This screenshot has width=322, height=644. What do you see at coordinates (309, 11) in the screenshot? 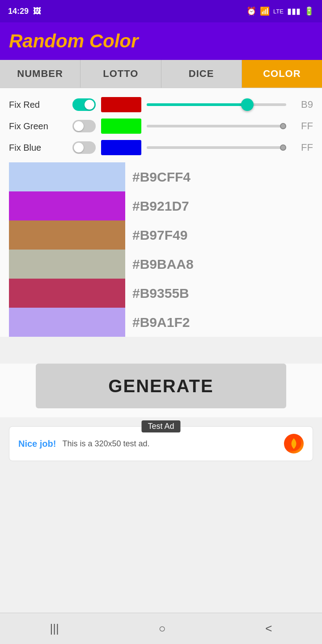
I see `battery-icon: 🔋` at bounding box center [309, 11].